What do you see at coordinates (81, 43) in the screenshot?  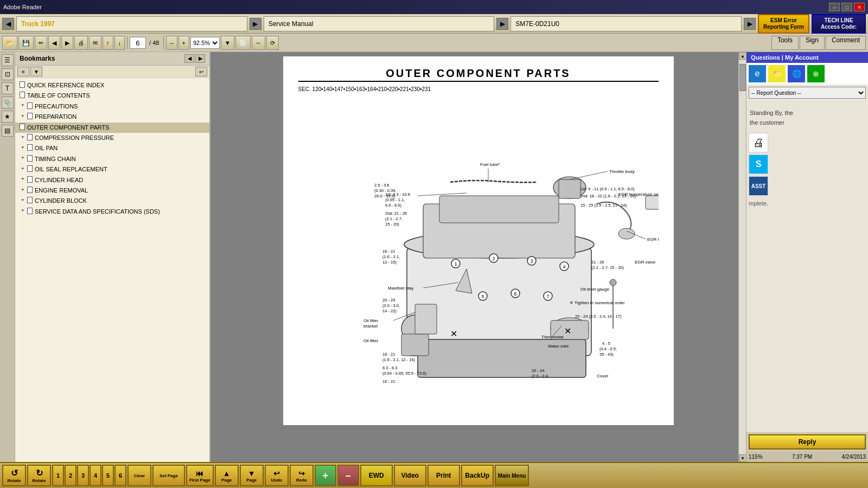 I see `toolbar-print-btn: 🖨` at bounding box center [81, 43].